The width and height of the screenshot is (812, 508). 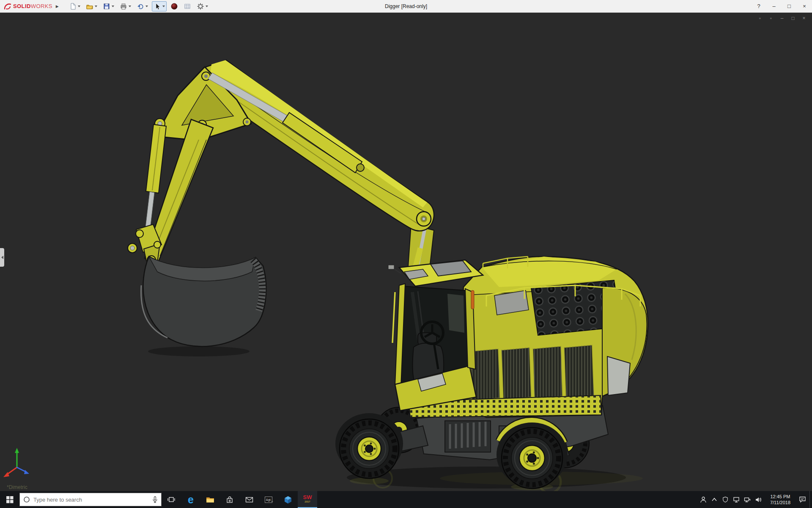 I want to click on action-center-button, so click(x=802, y=500).